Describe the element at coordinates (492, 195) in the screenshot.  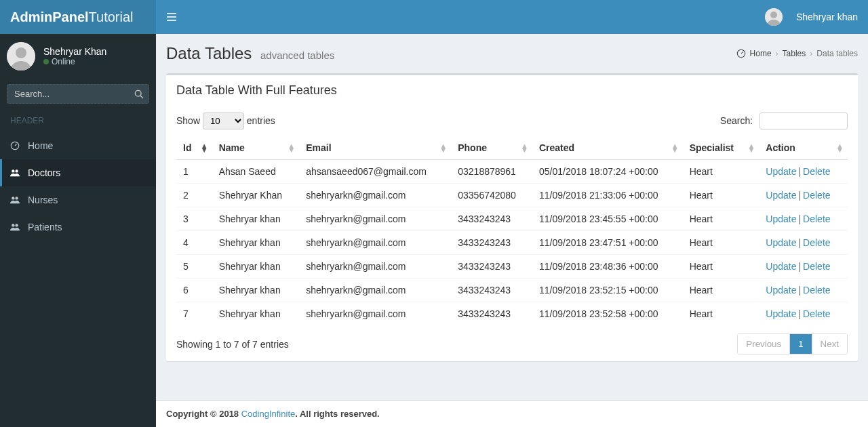
I see `cell-phone: 03356742080` at that location.